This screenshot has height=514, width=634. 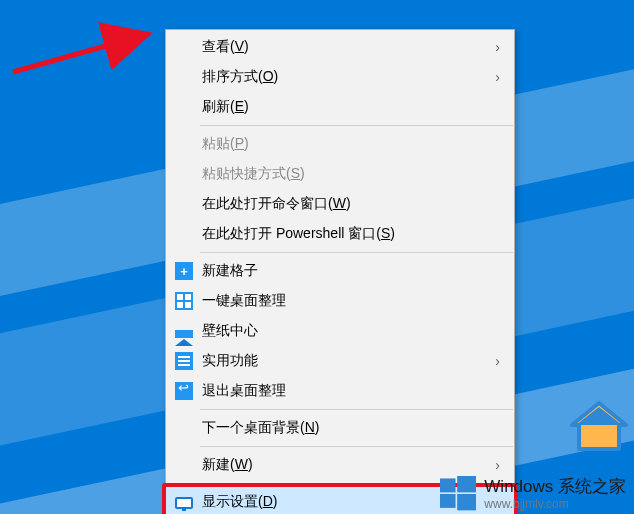 I want to click on house-logo-icon, so click(x=599, y=428).